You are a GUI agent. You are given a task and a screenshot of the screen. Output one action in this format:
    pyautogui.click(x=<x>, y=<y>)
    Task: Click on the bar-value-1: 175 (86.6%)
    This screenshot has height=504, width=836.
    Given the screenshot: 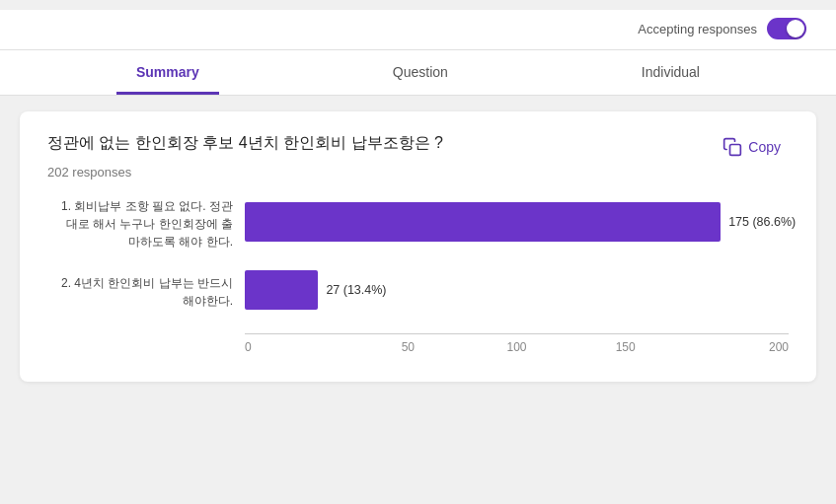 What is the action you would take?
    pyautogui.click(x=762, y=222)
    